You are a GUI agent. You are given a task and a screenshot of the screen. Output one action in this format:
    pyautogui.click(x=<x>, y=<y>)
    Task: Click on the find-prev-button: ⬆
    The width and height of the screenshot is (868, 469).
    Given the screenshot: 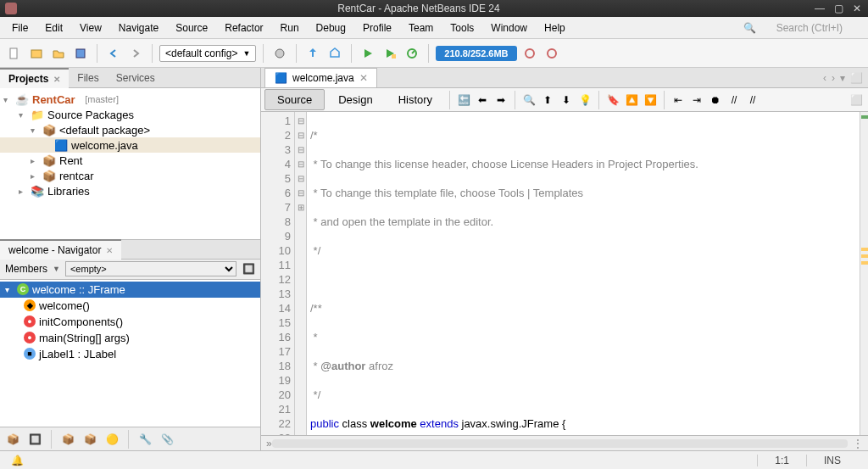 What is the action you would take?
    pyautogui.click(x=548, y=100)
    